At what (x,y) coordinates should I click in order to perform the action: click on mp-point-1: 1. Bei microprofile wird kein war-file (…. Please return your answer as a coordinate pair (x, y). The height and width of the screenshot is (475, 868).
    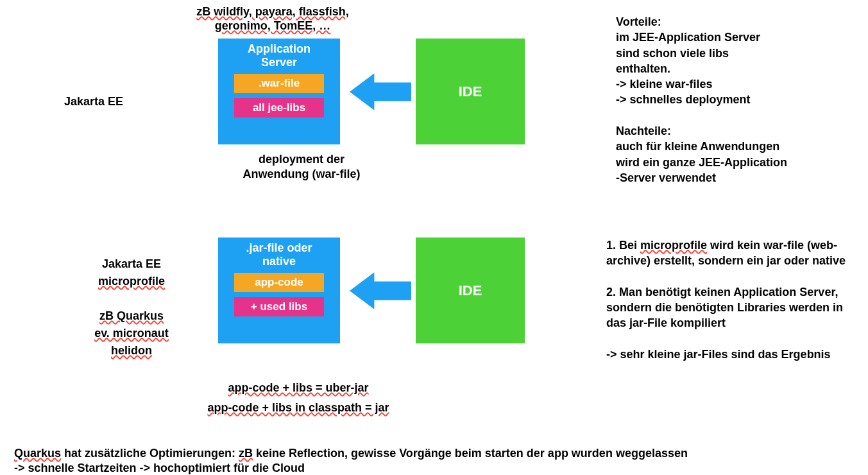
    Looking at the image, I should click on (728, 253).